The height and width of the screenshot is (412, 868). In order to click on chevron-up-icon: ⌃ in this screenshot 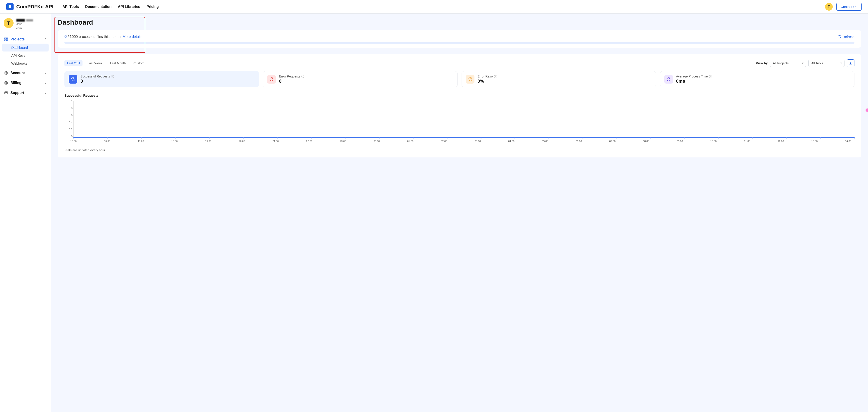, I will do `click(46, 39)`.